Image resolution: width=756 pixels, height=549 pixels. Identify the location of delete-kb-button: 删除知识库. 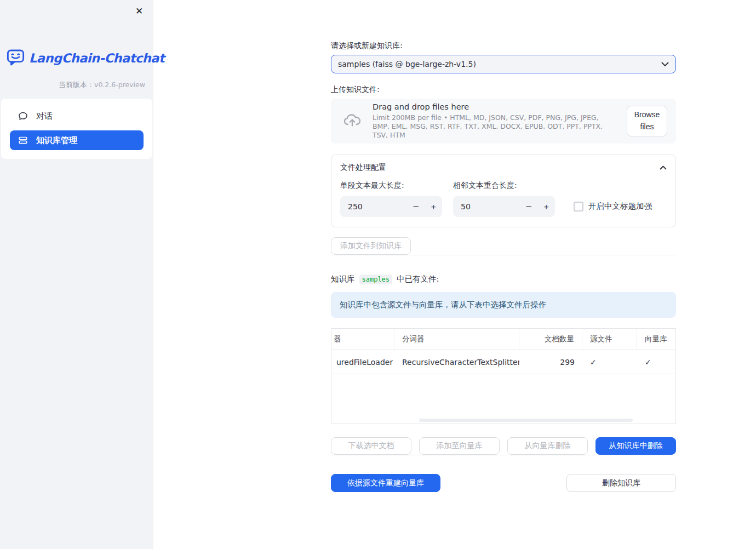
(621, 483).